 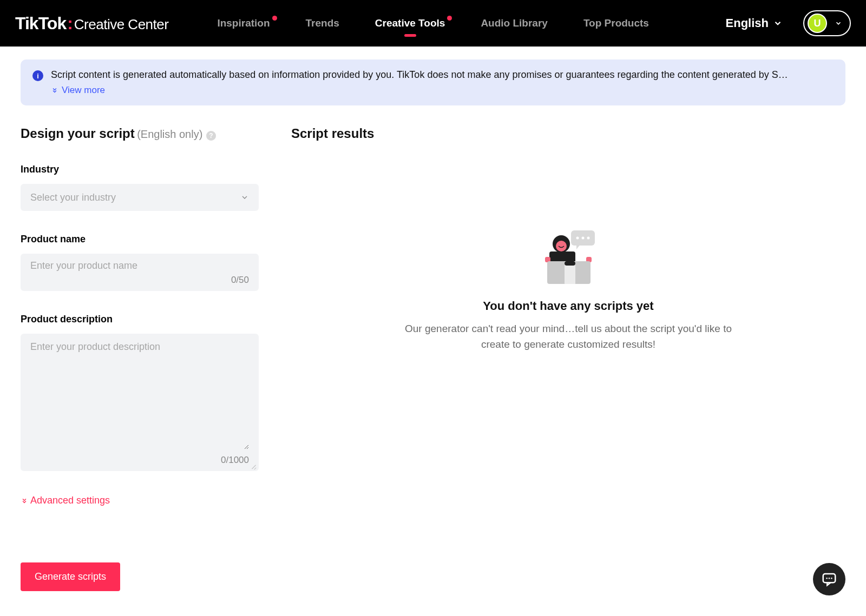 I want to click on product-desc-field-wrap: 0/1000, so click(x=140, y=402).